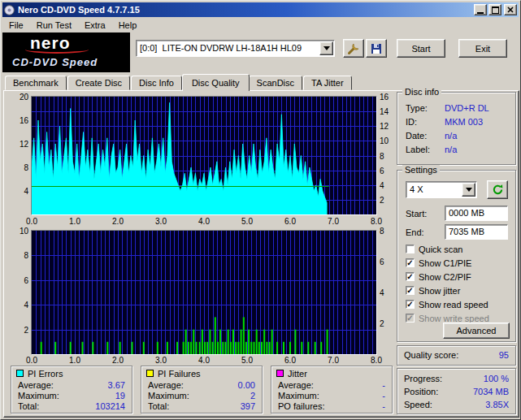  Describe the element at coordinates (54, 25) in the screenshot. I see `menu-run-test: Run Test` at that location.